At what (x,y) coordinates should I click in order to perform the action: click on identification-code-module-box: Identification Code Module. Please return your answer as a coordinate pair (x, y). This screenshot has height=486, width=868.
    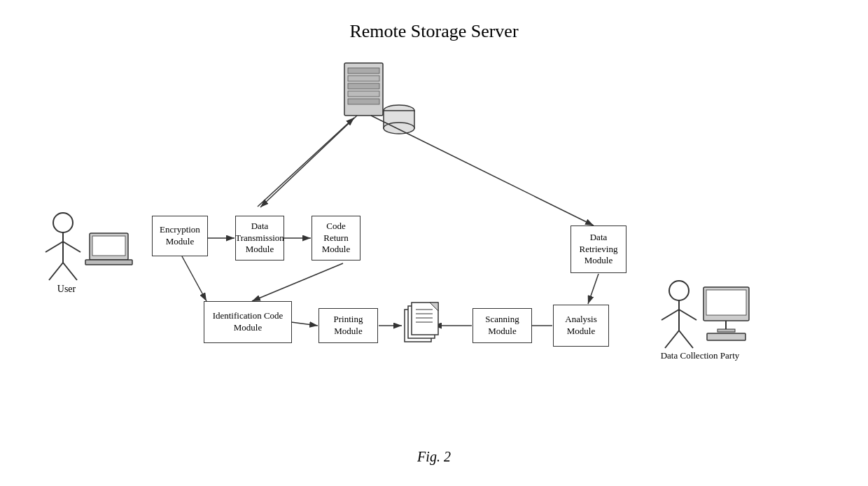
    Looking at the image, I should click on (248, 322).